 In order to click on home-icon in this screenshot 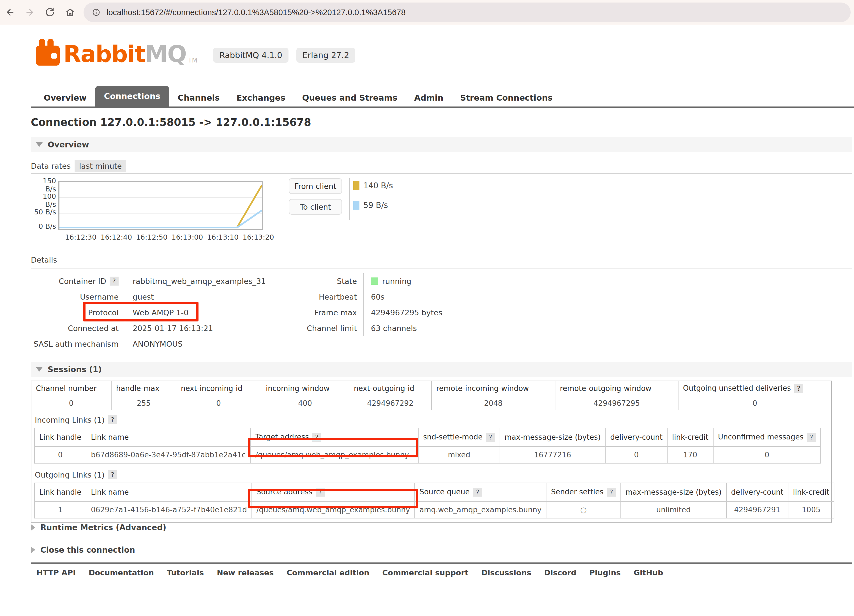, I will do `click(70, 12)`.